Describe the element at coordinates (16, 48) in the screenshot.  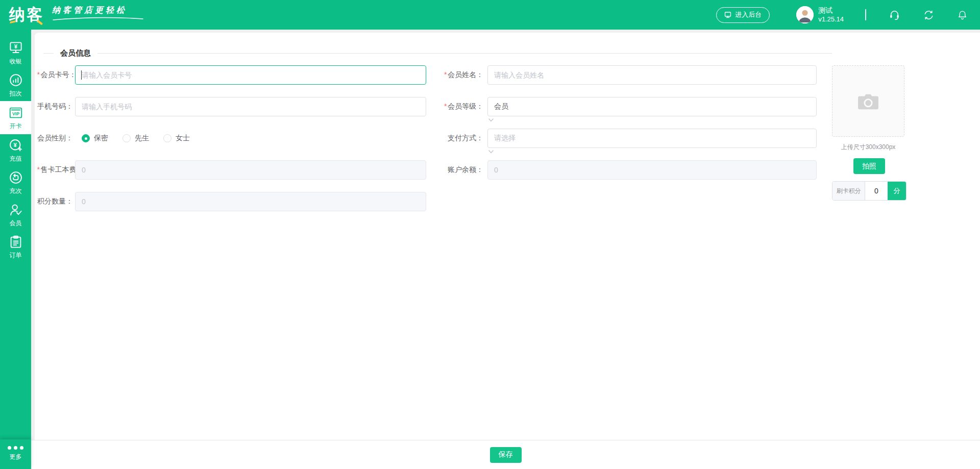
I see `cashier-monitor-icon: ¥` at that location.